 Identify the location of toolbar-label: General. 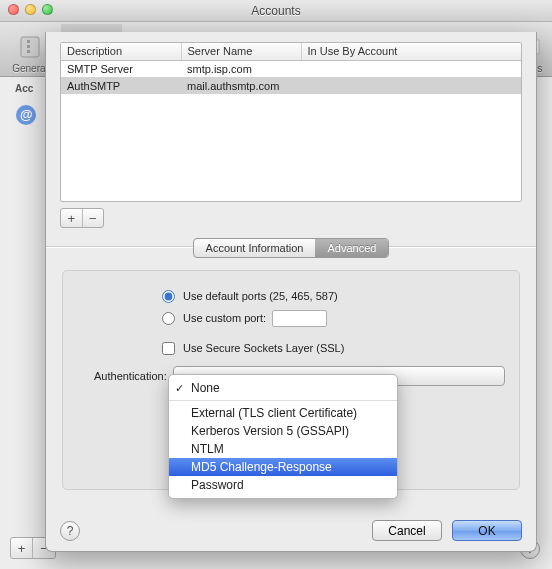
(30, 68).